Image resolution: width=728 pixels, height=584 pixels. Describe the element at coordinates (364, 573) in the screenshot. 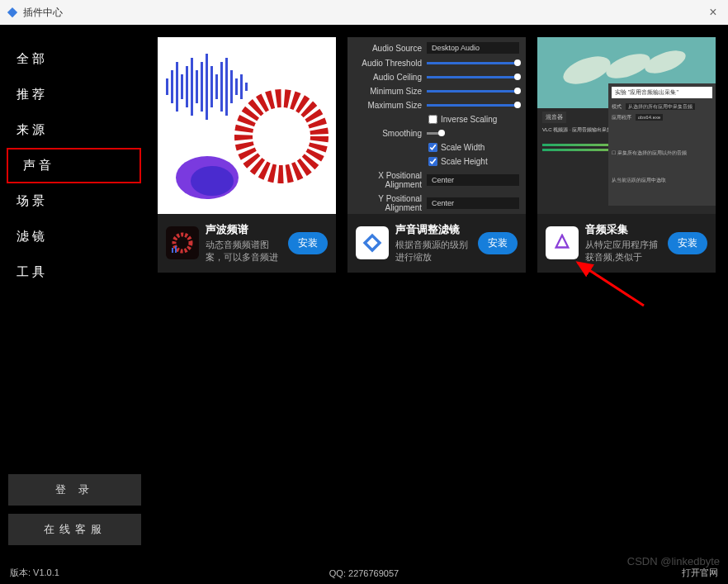

I see `qq-label: QQ: 2276769057` at that location.